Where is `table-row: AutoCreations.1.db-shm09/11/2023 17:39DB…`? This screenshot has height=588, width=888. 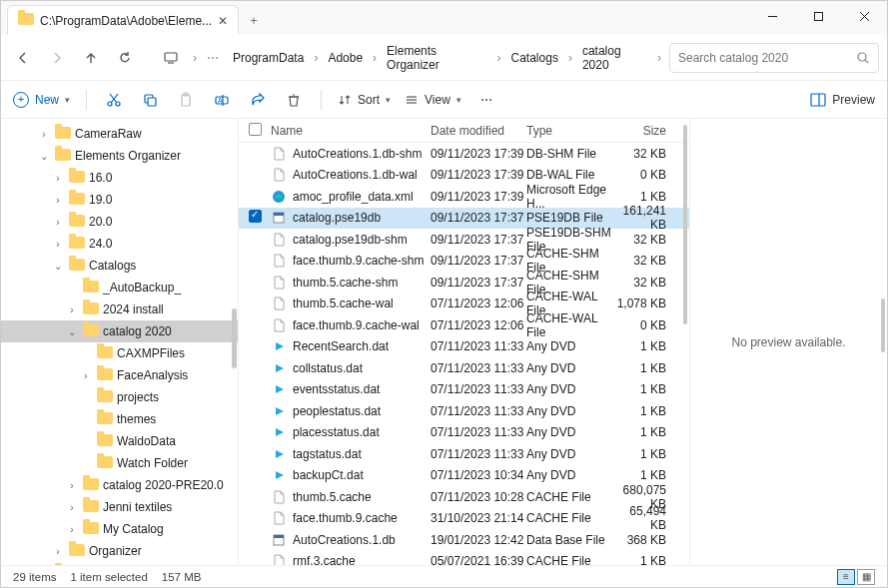
table-row: AutoCreations.1.db-shm09/11/2023 17:39DB… is located at coordinates (463, 154).